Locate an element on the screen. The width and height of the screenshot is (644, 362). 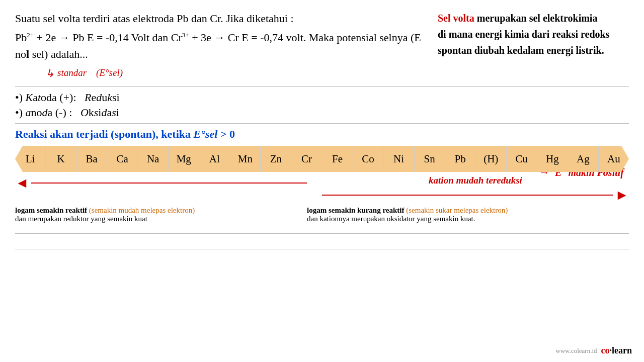
intro-text: Suatu sel volta terdiri atas elektroda P… is located at coordinates (221, 18).